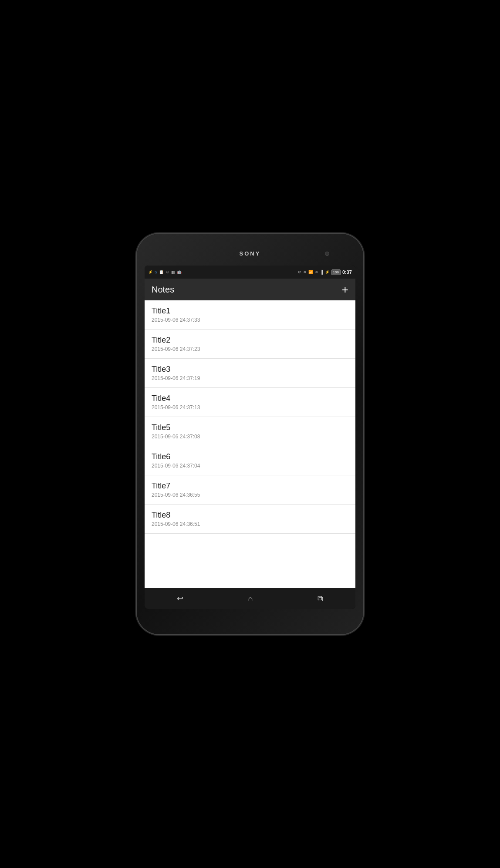 The image size is (500, 868). I want to click on note-title-6: Title6, so click(250, 457).